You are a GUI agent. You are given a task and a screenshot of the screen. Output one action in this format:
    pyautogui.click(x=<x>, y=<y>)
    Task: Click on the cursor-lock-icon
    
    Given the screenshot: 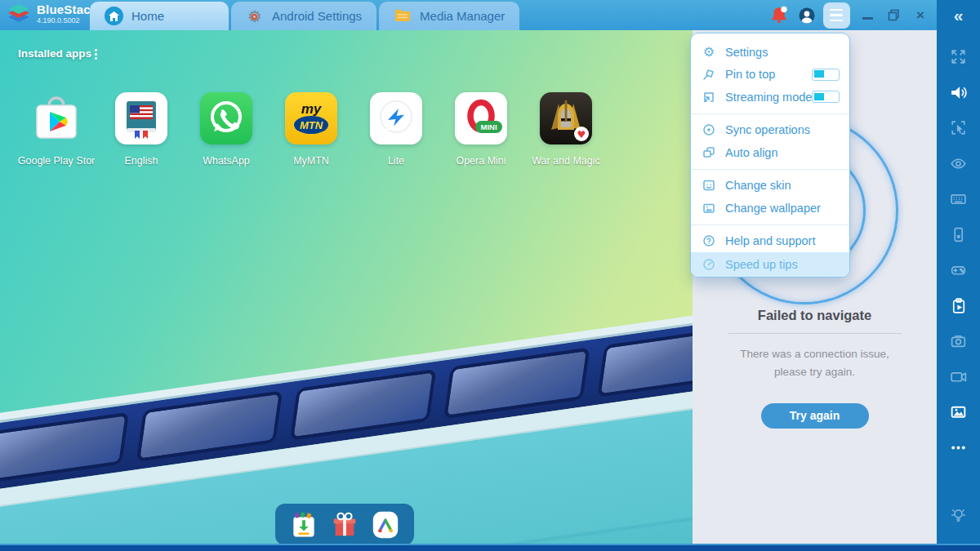 What is the action you would take?
    pyautogui.click(x=959, y=128)
    